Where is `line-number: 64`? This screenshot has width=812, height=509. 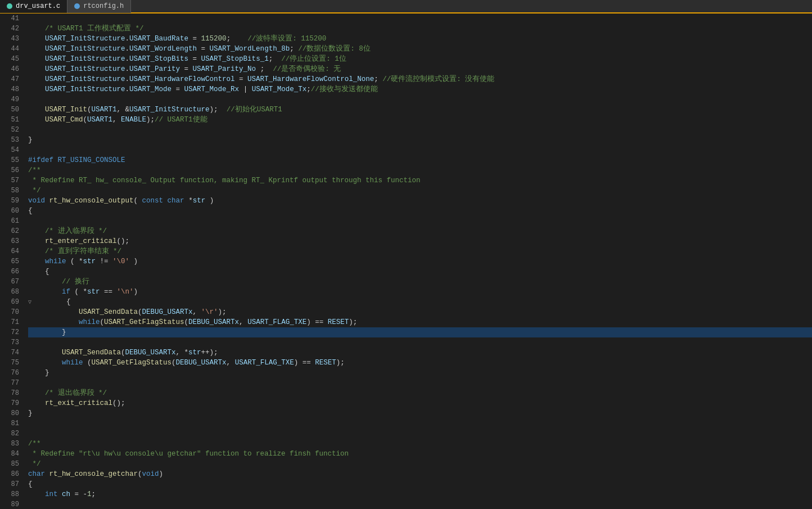 line-number: 64 is located at coordinates (12, 251).